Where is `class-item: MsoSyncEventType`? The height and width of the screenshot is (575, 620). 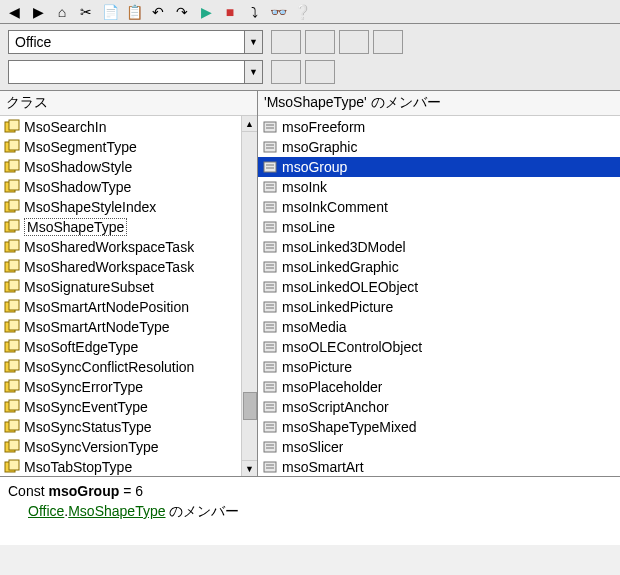 class-item: MsoSyncEventType is located at coordinates (128, 407).